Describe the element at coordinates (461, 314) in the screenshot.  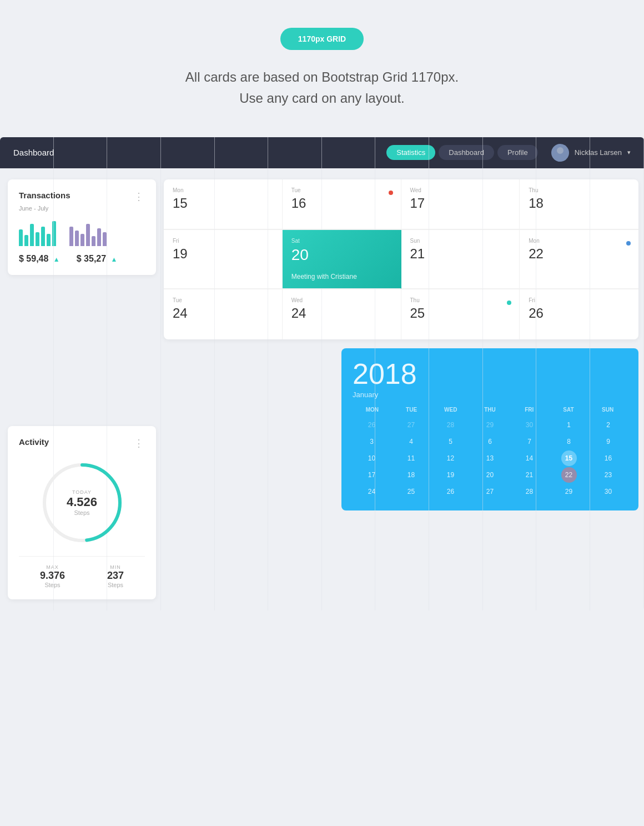
I see `cal-cell-thu25: Thu 25` at that location.